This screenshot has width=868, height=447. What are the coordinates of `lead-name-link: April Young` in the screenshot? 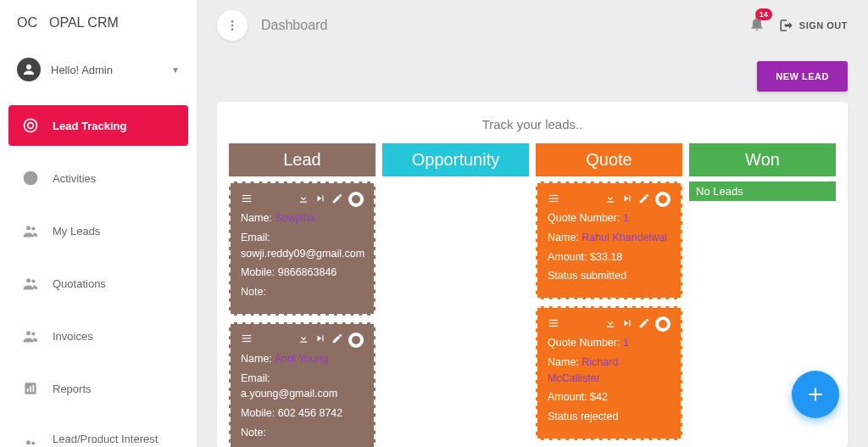 It's located at (302, 359).